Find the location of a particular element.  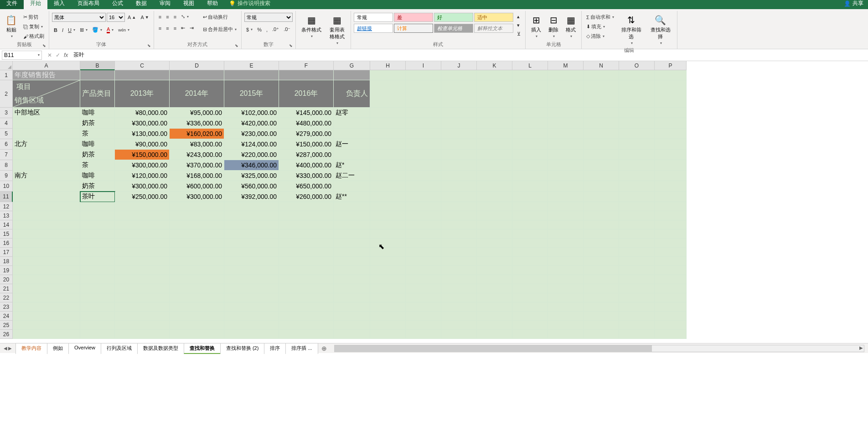

cell-M15 is located at coordinates (566, 234).